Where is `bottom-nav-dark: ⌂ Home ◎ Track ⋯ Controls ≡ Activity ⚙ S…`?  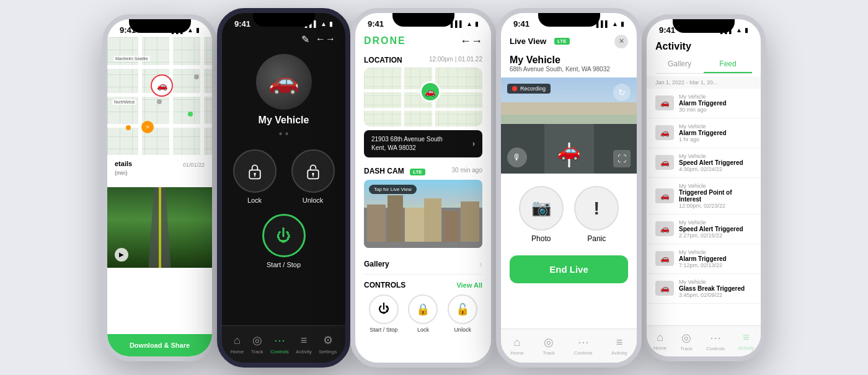 bottom-nav-dark: ⌂ Home ◎ Track ⋯ Controls ≡ Activity ⚙ S… is located at coordinates (284, 344).